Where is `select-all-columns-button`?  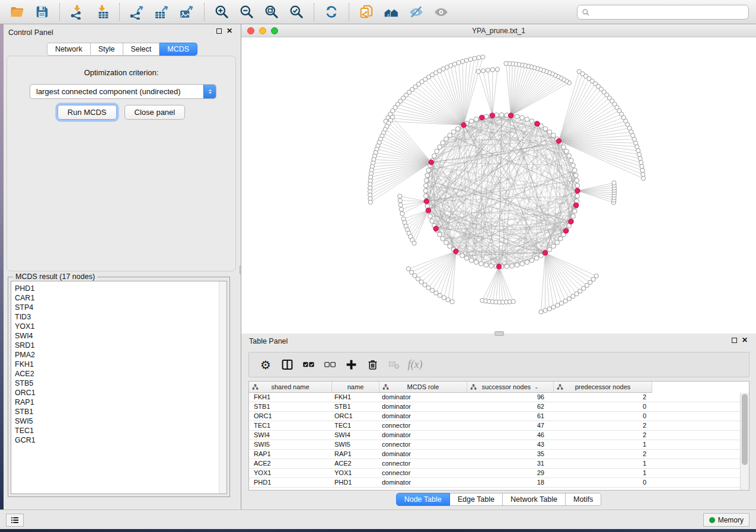
select-all-columns-button is located at coordinates (308, 365).